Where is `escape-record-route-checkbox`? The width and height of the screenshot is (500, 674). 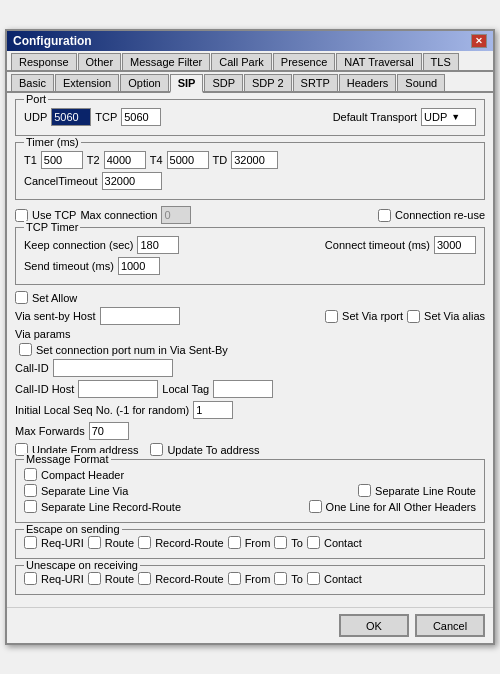 escape-record-route-checkbox is located at coordinates (144, 542).